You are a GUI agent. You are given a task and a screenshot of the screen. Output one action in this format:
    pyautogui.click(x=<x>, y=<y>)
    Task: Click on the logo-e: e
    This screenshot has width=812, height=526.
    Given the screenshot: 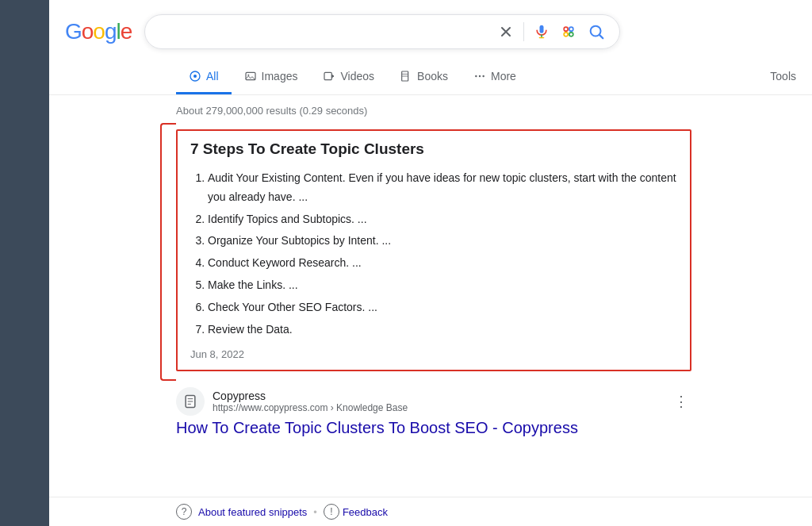 What is the action you would take?
    pyautogui.click(x=127, y=32)
    